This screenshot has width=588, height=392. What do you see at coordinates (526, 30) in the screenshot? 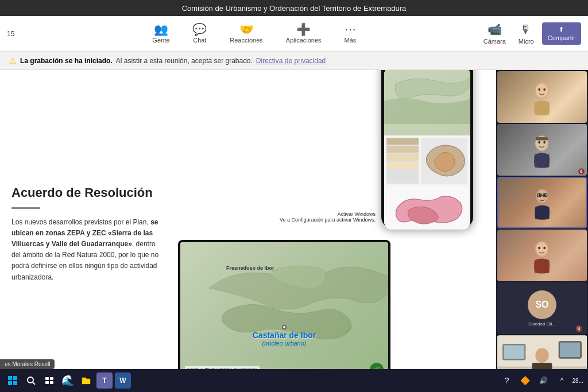
I see `mic-icon: 🎙` at bounding box center [526, 30].